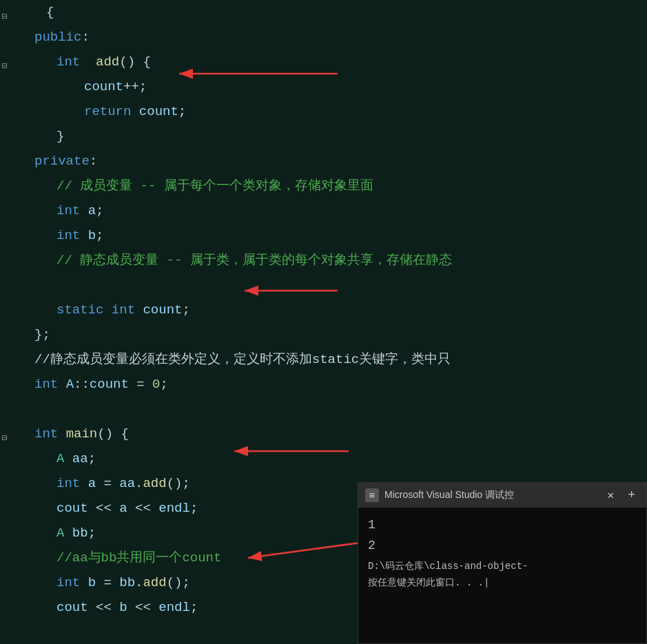 The height and width of the screenshot is (644, 647). I want to click on code-line: };, so click(324, 335).